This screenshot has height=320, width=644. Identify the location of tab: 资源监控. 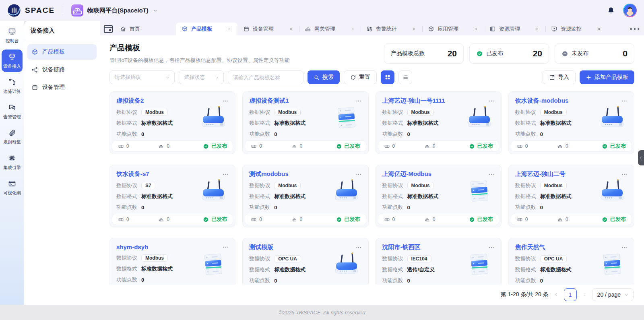
(576, 29).